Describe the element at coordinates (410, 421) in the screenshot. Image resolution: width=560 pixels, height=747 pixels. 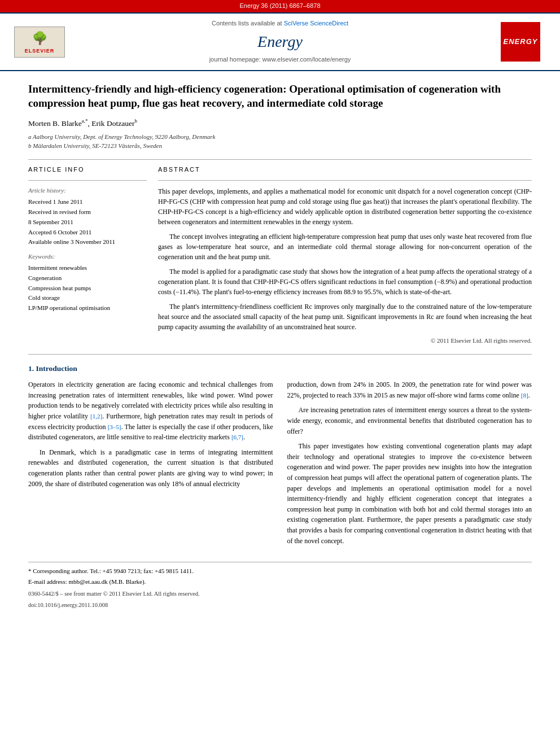
I see `intro-col2-p2: Are increasing penetration rates of inte…` at that location.